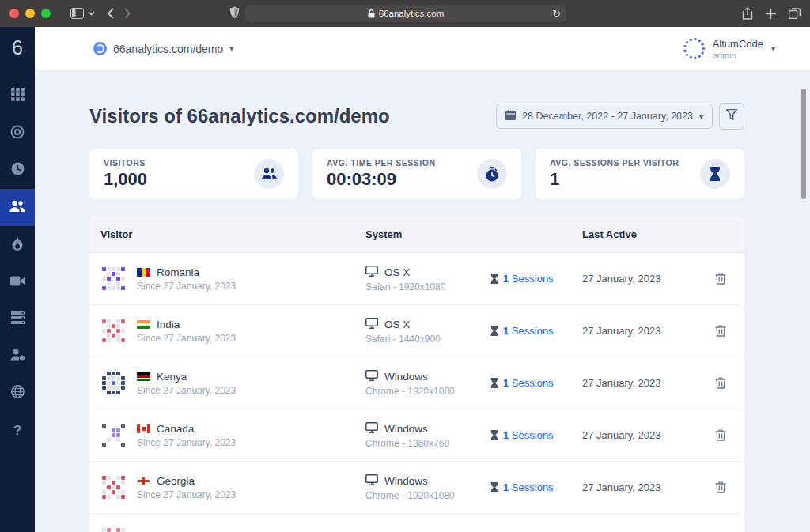  Describe the element at coordinates (614, 179) in the screenshot. I see `stat-value: 1` at that location.